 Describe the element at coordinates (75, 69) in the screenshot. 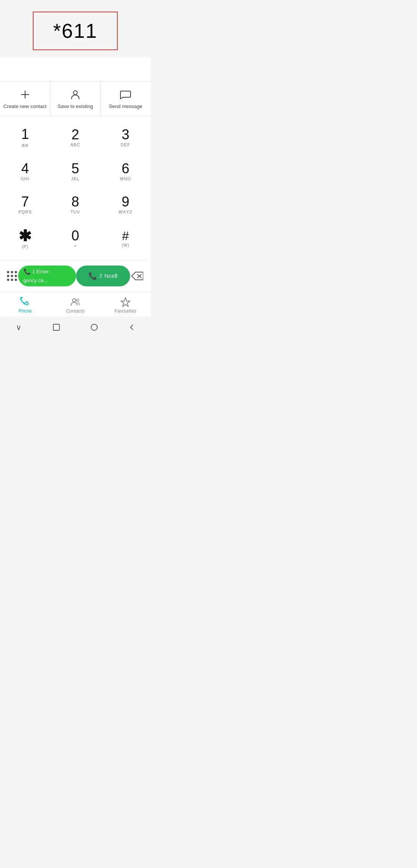

I see `spacer` at that location.